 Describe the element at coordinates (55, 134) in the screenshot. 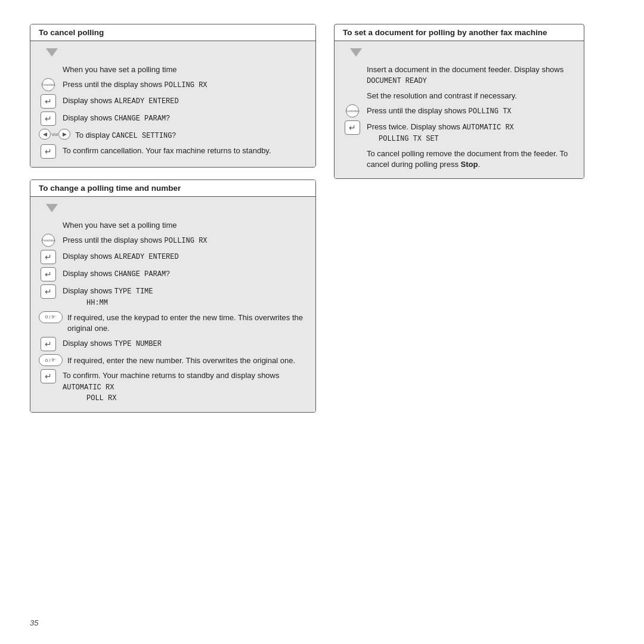

I see `nav-buttons-icon: ◀ Vol ▶` at that location.